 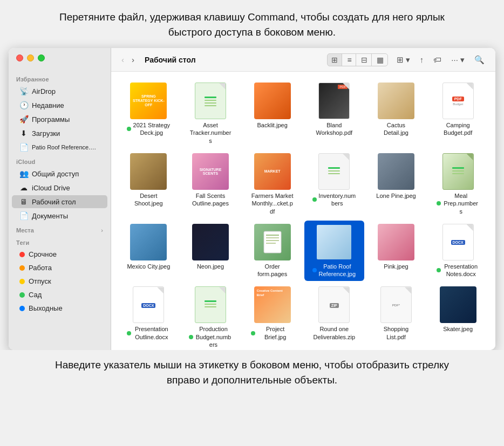 I want to click on sidebar-item-label: Программы, so click(x=51, y=120).